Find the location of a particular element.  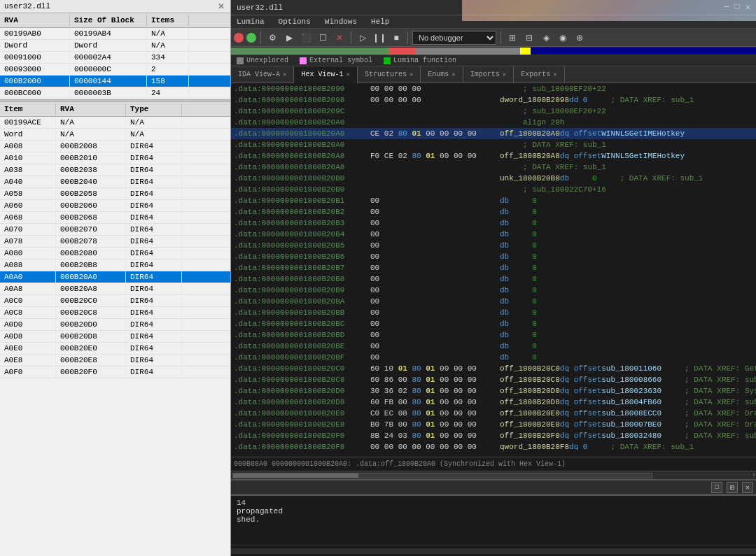

tab-enums-close: ✕ is located at coordinates (454, 74).